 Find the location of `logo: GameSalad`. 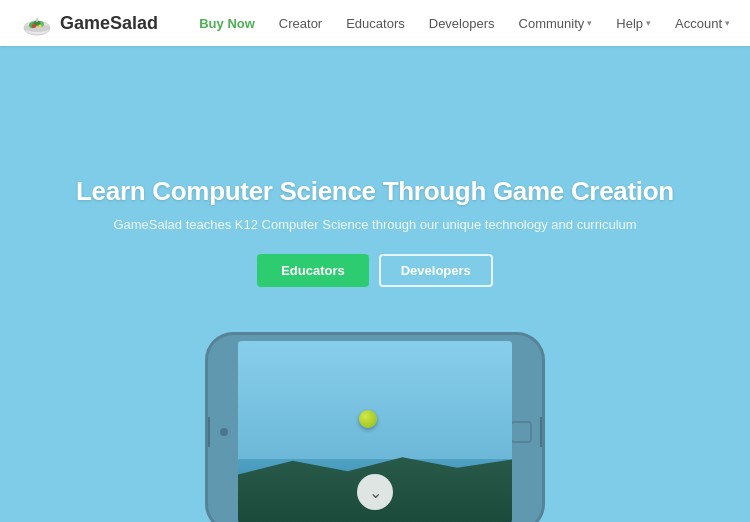

logo: GameSalad is located at coordinates (89, 23).